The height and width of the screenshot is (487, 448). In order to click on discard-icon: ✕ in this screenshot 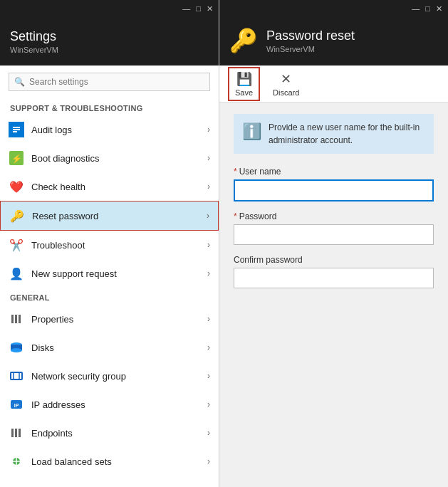, I will do `click(286, 79)`.